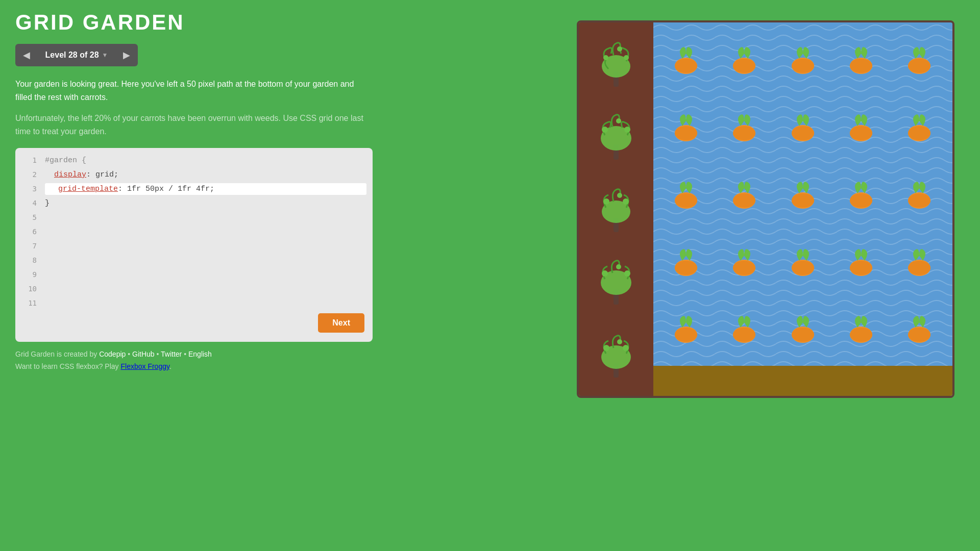 The image size is (980, 551). I want to click on footer-second: Want to learn CSS flexbox? Play Flexbox …, so click(194, 366).